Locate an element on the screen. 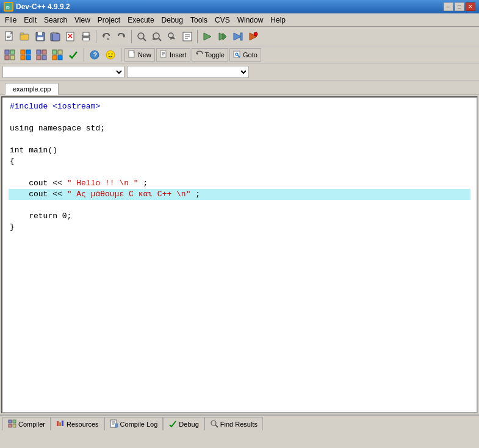 The height and width of the screenshot is (448, 479). code-line-9: cout << " Ας μάθουμε C και C++ \n" ; is located at coordinates (239, 194).